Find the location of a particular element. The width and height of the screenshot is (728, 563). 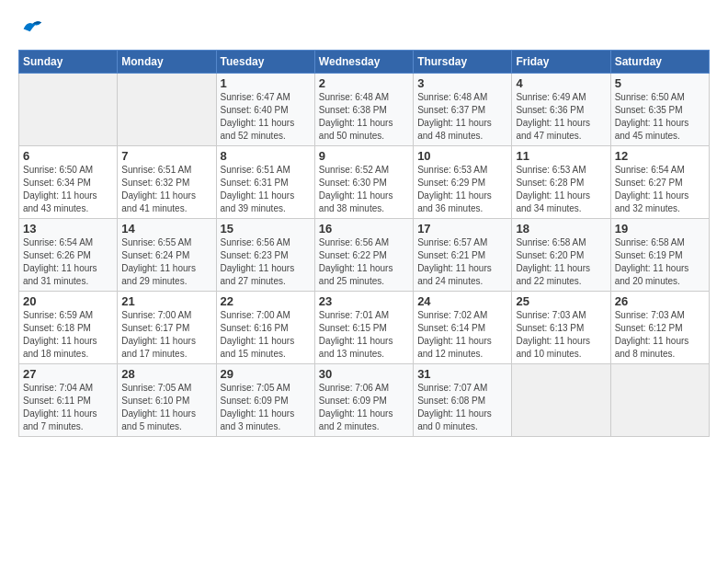

day-cell: 23Sunrise: 7:01 AM Sunset: 6:15 PM Dayli… is located at coordinates (364, 327).